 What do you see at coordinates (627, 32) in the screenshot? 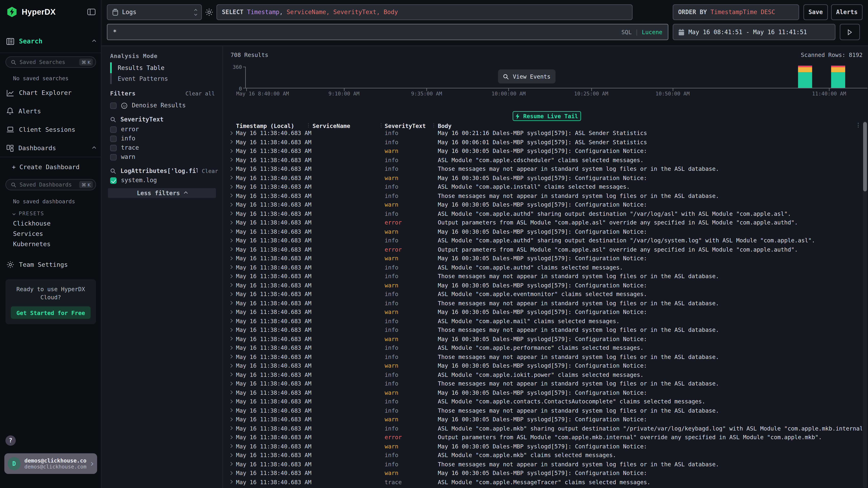
I see `mode-sql-toggle: SQL` at bounding box center [627, 32].